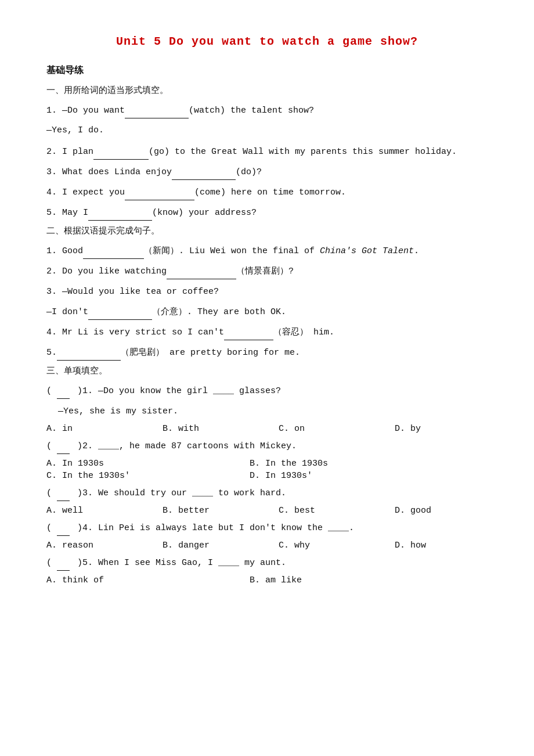 This screenshot has height=756, width=534. I want to click on option-3d: D. good, so click(453, 511).